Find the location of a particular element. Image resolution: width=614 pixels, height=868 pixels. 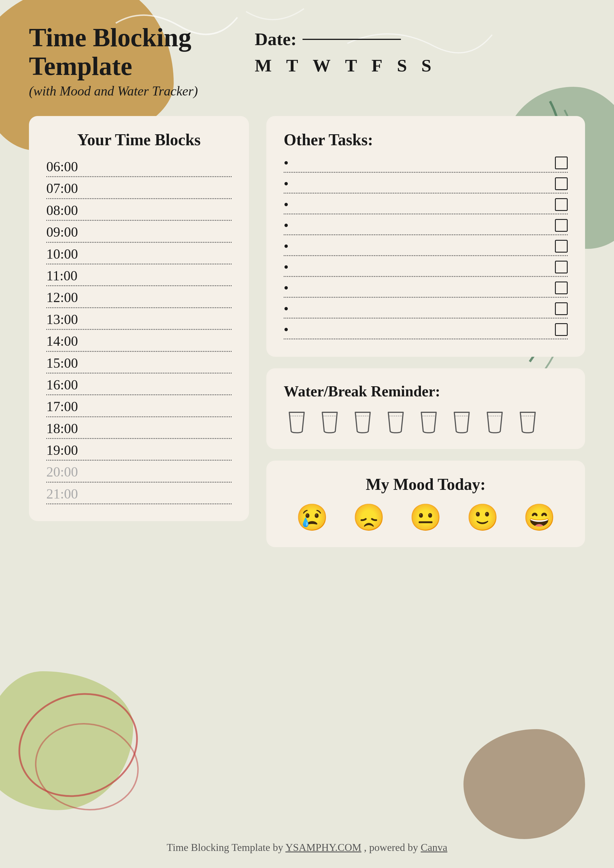

time-label: 13:00 is located at coordinates (139, 319).